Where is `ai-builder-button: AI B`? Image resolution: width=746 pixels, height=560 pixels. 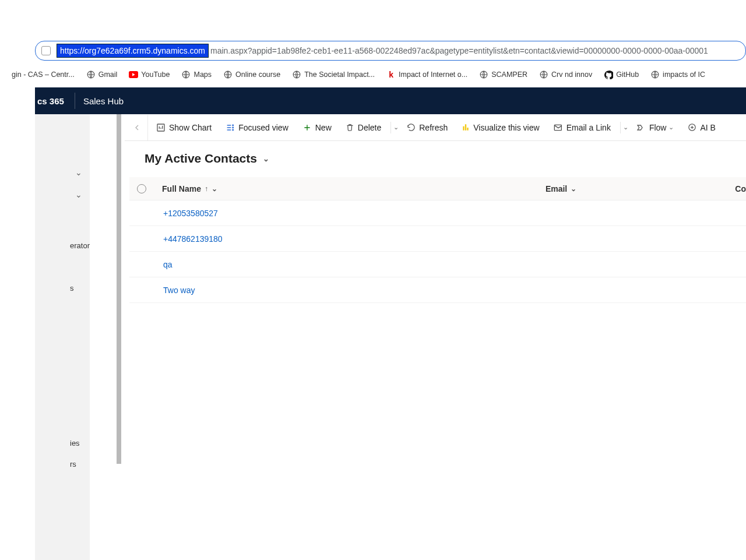 ai-builder-button: AI B is located at coordinates (702, 128).